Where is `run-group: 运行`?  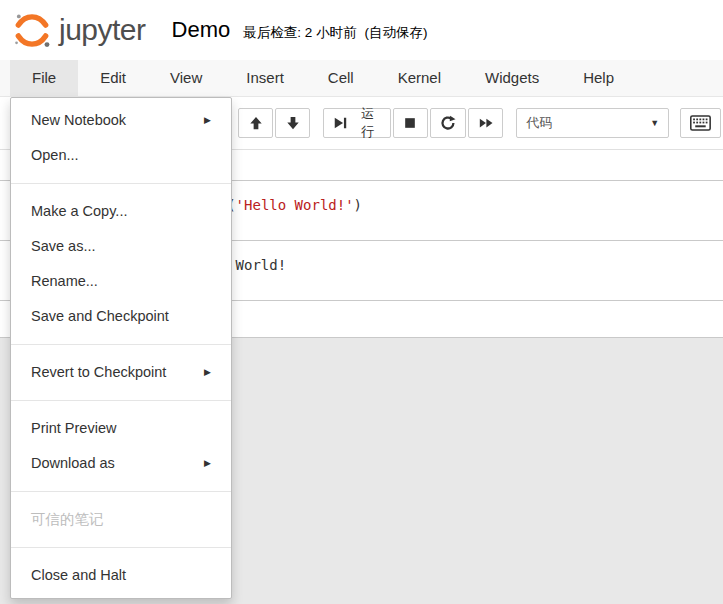 run-group: 运行 is located at coordinates (414, 123).